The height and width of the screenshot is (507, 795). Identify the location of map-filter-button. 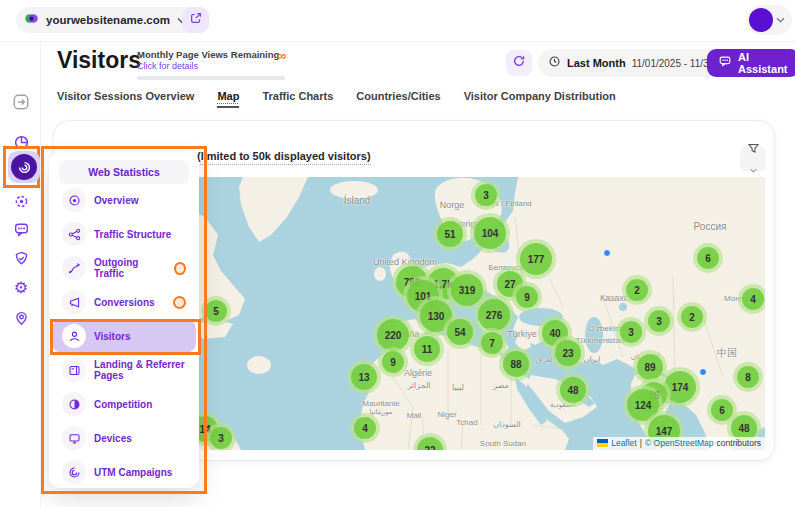
(753, 158).